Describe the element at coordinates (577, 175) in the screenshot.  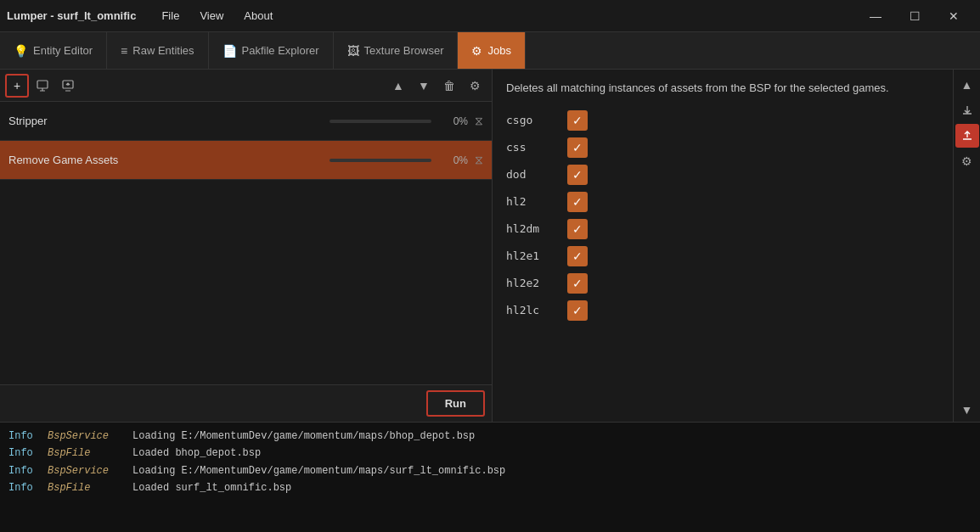
I see `game-checkbox-dod: ✓` at that location.